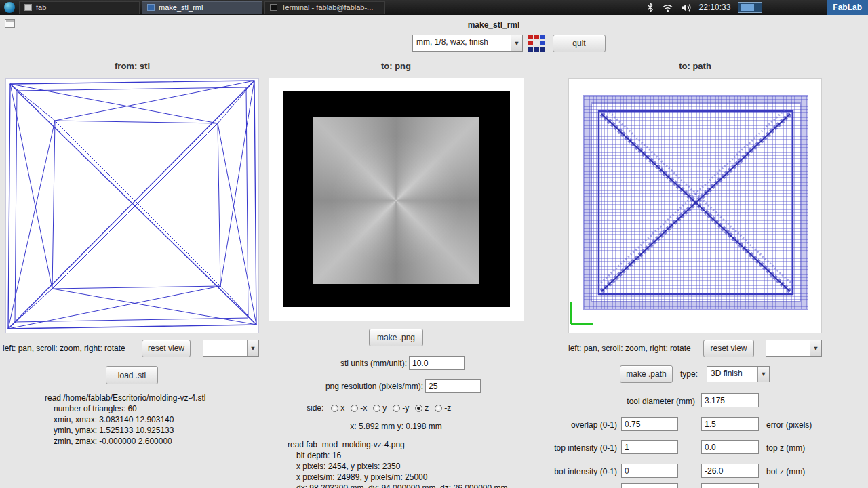 The width and height of the screenshot is (868, 488). I want to click on overlap-label: overlap (0-1), so click(570, 425).